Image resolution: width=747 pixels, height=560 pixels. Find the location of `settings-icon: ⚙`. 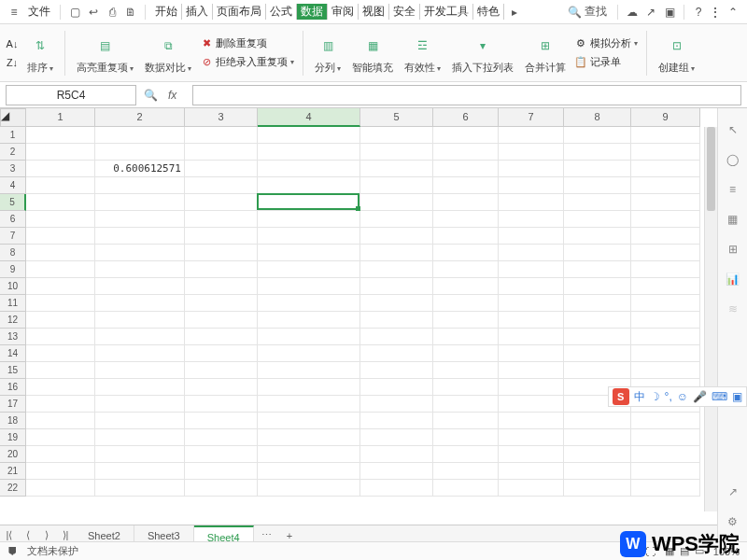

settings-icon: ⚙ is located at coordinates (733, 522).